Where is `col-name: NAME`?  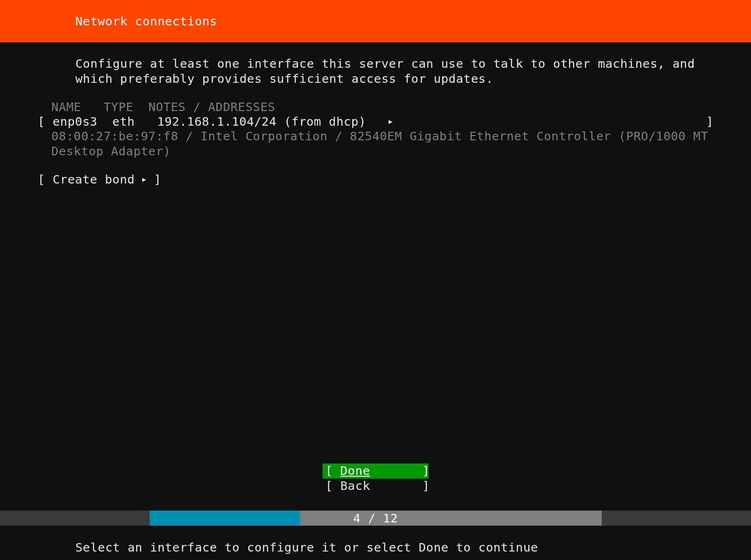
col-name: NAME is located at coordinates (66, 107).